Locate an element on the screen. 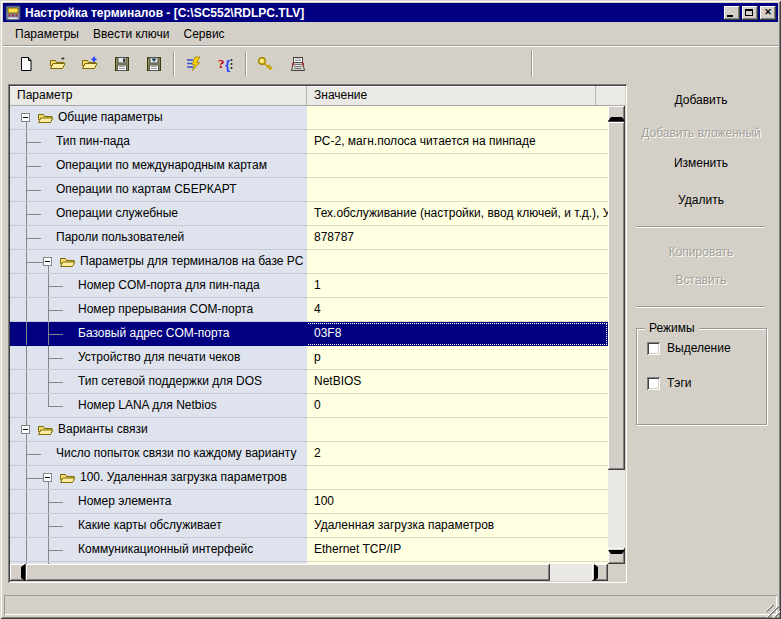 This screenshot has height=619, width=781. checkbox-выделение is located at coordinates (654, 348).